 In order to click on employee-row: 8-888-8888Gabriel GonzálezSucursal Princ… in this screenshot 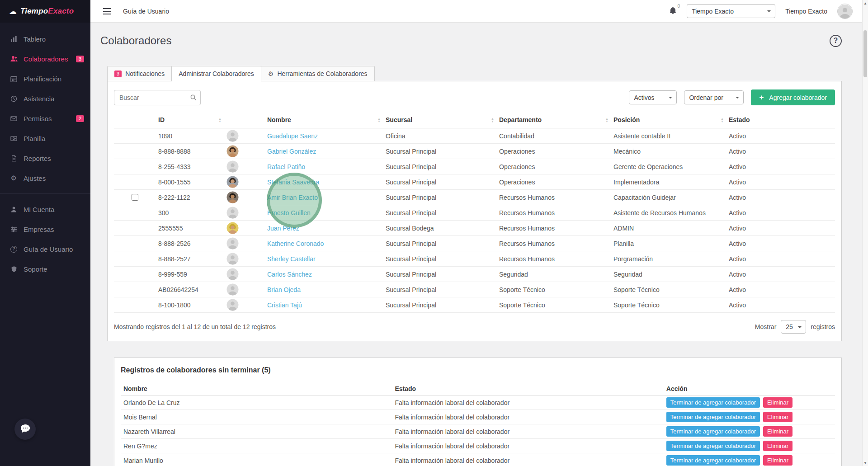, I will do `click(475, 151)`.